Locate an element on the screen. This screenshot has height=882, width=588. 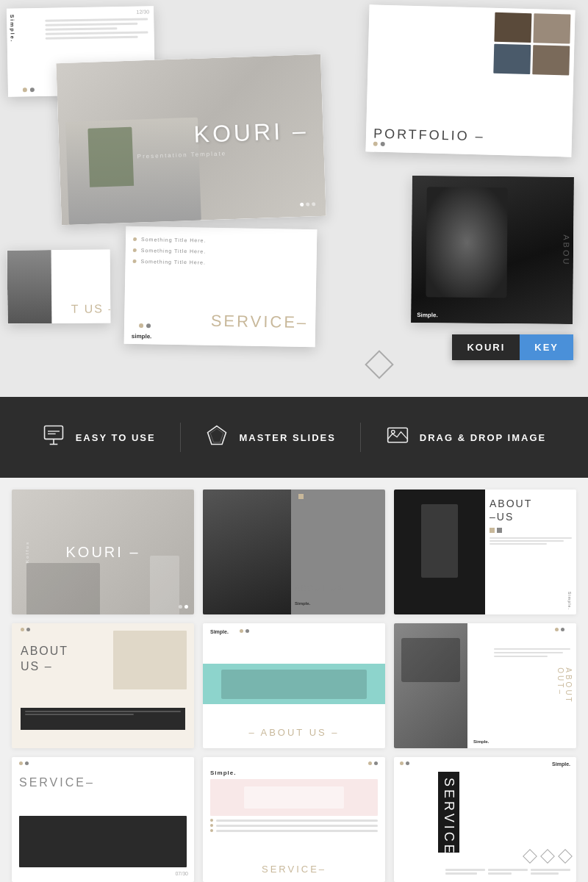
typewriter-simple: Simple. is located at coordinates (481, 742).